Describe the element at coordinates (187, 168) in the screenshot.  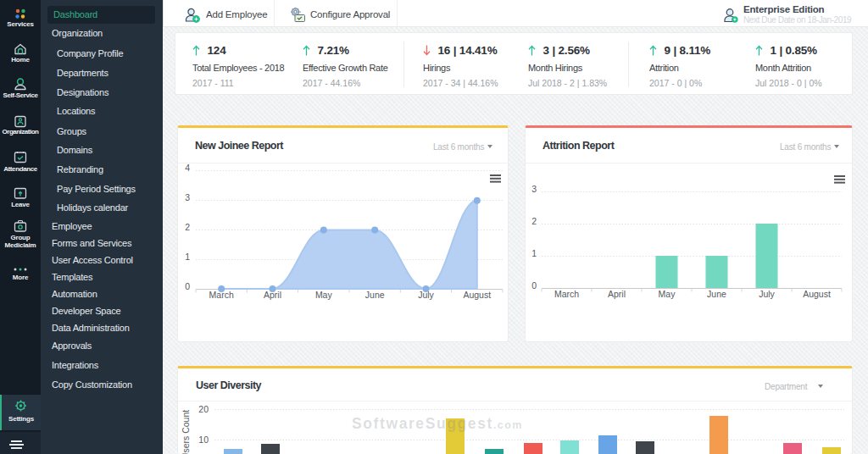
I see `svg-text: 4` at that location.